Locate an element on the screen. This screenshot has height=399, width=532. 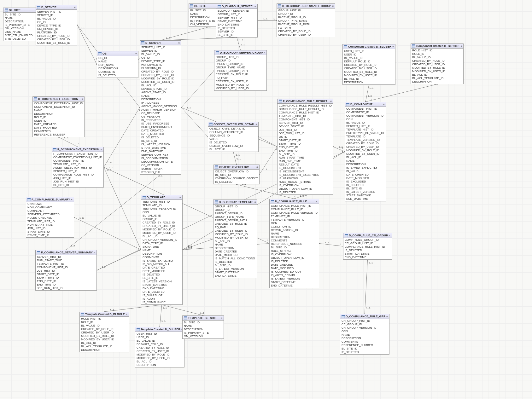
svg-text: 1..n is located at coordinates (111, 168).